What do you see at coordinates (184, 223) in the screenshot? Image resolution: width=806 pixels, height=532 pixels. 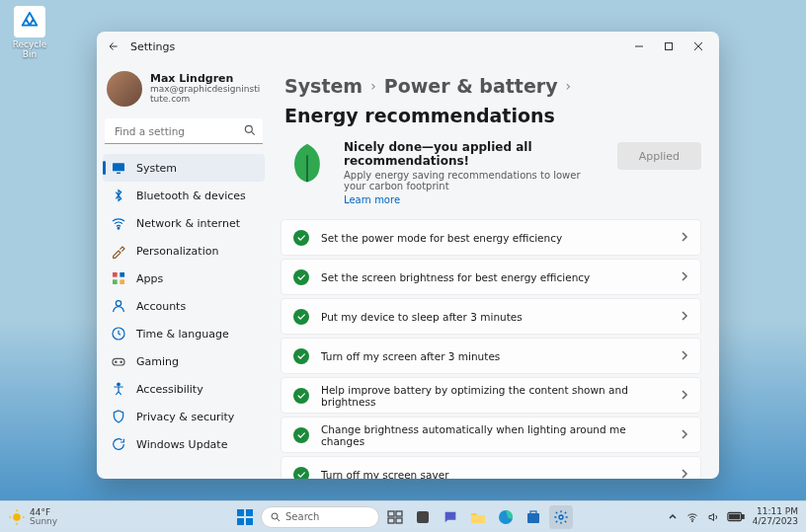 I see `nav-item-wifi: Network & internet` at bounding box center [184, 223].